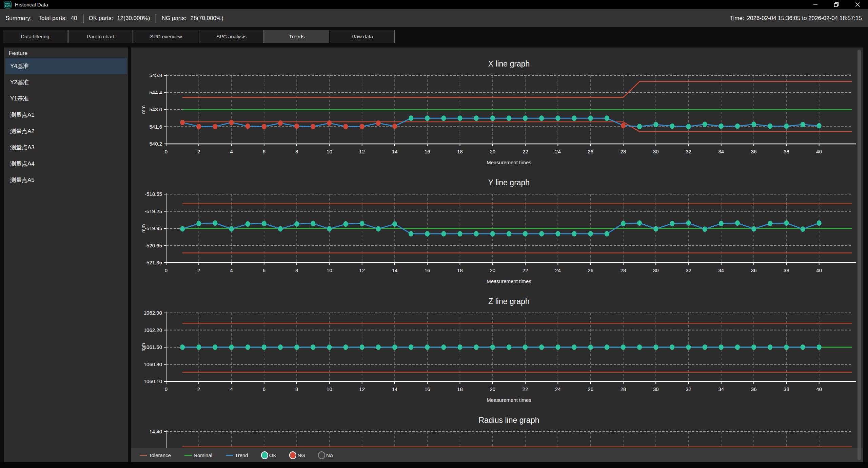  Describe the element at coordinates (153, 228) in the screenshot. I see `svg-text: -519.95` at that location.